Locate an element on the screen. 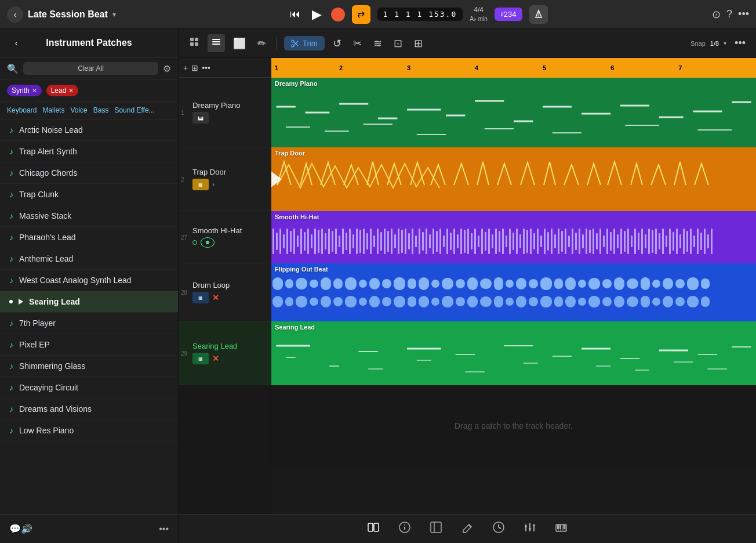 The height and width of the screenshot is (543, 756). track-header-drum-loop: 28 Drum Loop ▦ ✕ is located at coordinates (225, 292).